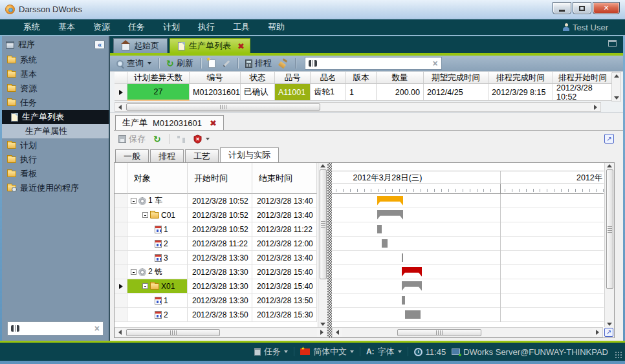 This screenshot has height=364, width=625. What do you see at coordinates (216, 301) in the screenshot?
I see `tree-row: 12012/3/28 13:302012/3/28 13:50` at bounding box center [216, 301].